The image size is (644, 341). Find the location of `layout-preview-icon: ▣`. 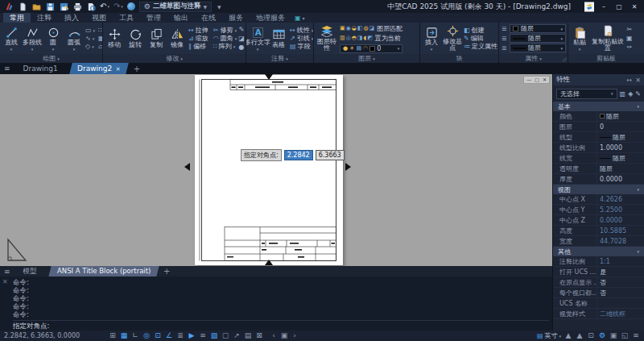

layout-preview-icon: ▣ is located at coordinates (284, 335).